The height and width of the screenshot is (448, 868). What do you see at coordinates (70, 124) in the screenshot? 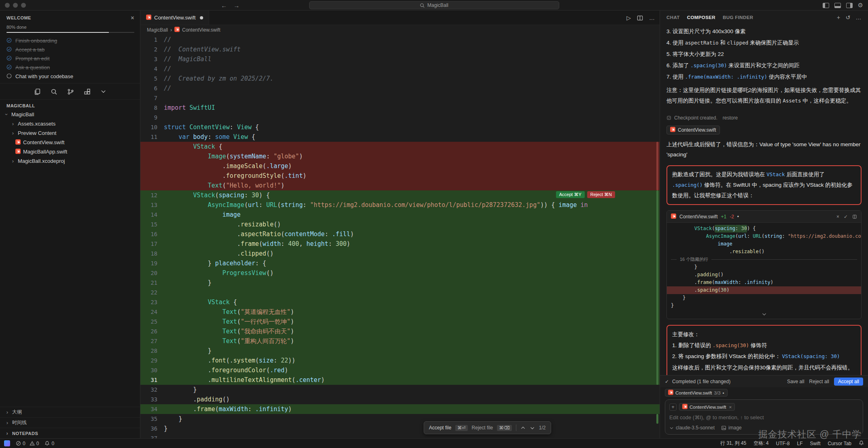
I see `tree-item-assets-xcassets: ›Assets.xcassets` at bounding box center [70, 124].